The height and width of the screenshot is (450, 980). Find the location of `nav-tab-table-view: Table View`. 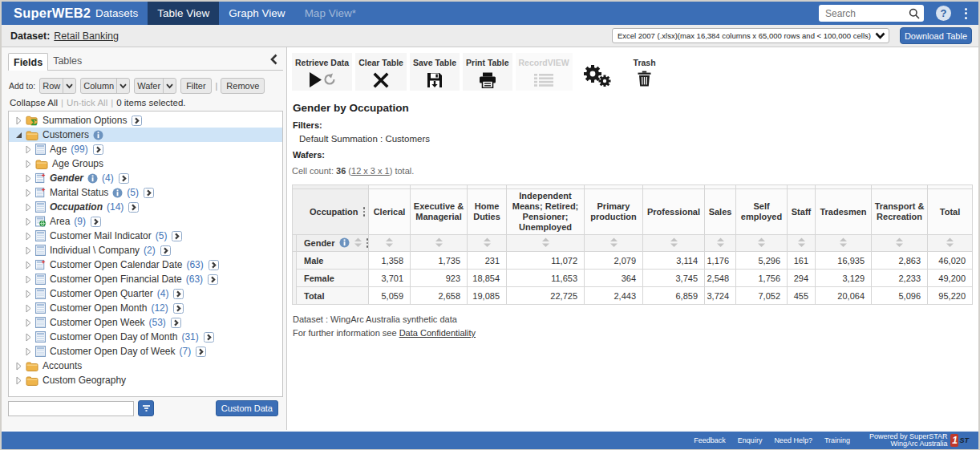

nav-tab-table-view: Table View is located at coordinates (183, 13).